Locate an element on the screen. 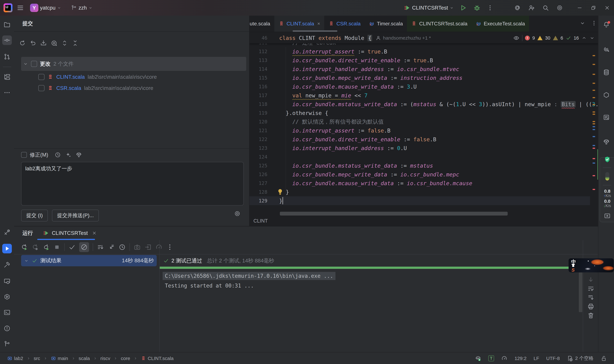  tab-scrollbar-thumb is located at coordinates (315, 31).